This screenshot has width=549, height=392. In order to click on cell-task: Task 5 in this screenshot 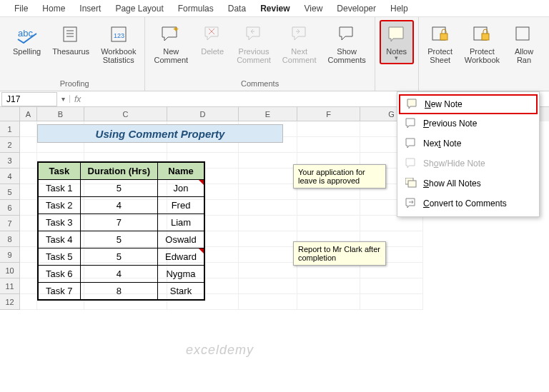, I will do `click(59, 257)`.